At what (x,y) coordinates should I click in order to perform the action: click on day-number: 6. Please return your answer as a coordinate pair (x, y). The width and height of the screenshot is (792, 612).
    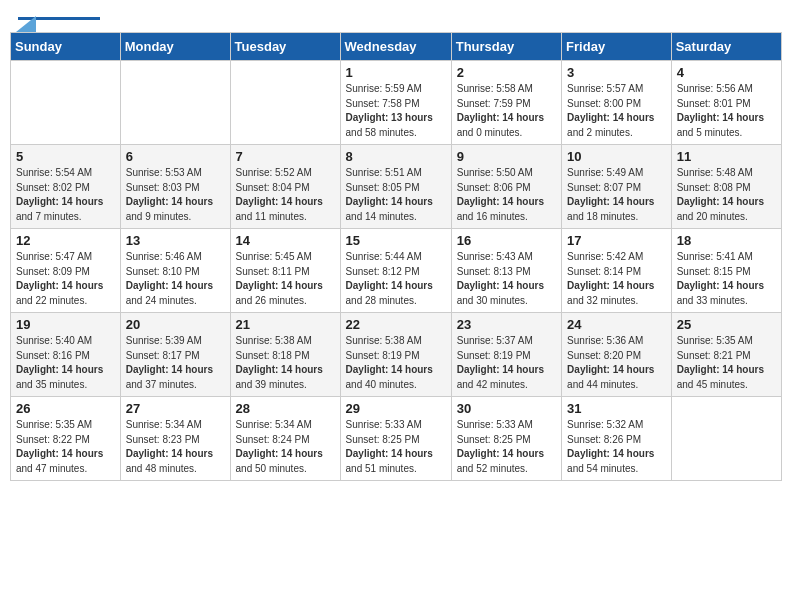
    Looking at the image, I should click on (176, 156).